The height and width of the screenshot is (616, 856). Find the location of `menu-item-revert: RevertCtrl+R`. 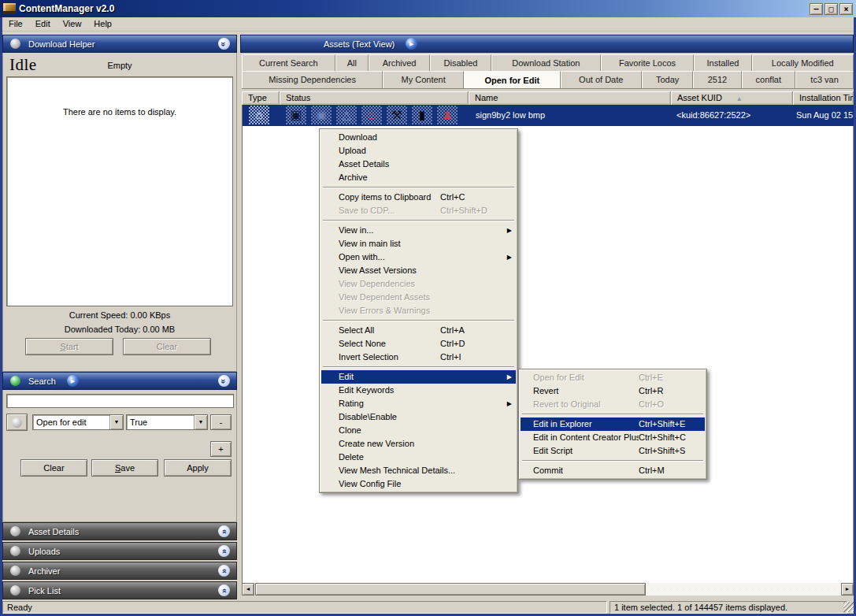

menu-item-revert: RevertCtrl+R is located at coordinates (613, 391).